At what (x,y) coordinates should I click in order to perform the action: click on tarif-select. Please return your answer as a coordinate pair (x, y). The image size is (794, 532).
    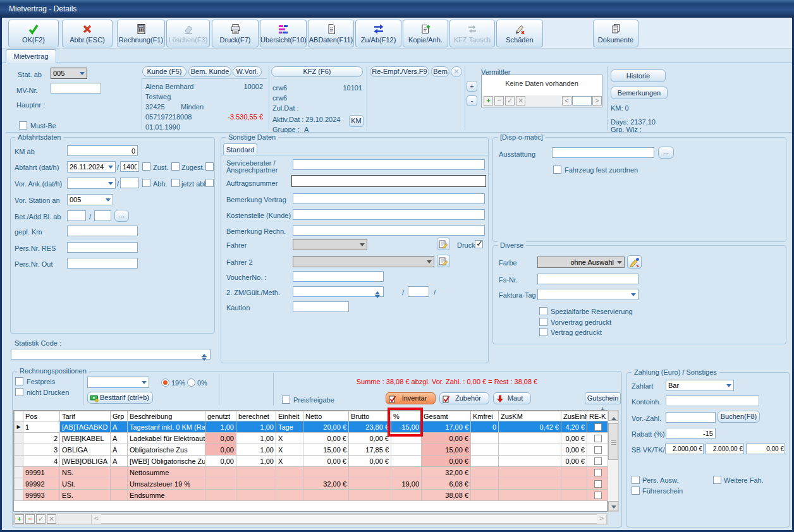
    Looking at the image, I should click on (118, 382).